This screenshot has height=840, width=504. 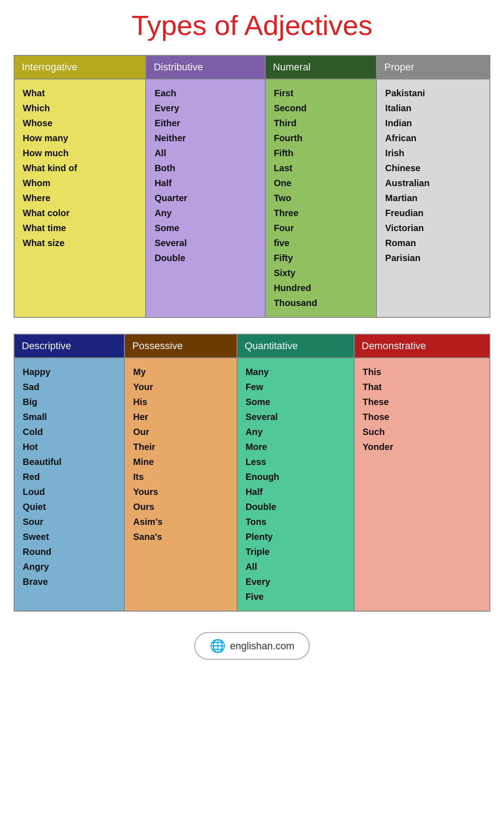 I want to click on column-header: Quantitative, so click(x=296, y=346).